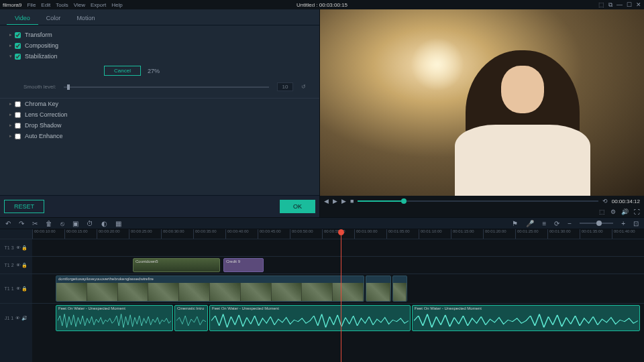 This screenshot has width=644, height=362. What do you see at coordinates (49, 224) in the screenshot?
I see `delete-icon: 🗑` at bounding box center [49, 224].